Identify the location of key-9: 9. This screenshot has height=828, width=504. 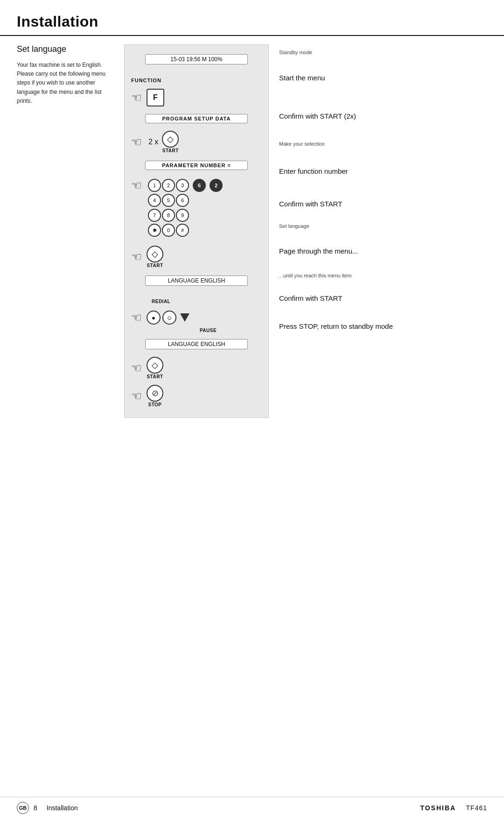
(182, 215).